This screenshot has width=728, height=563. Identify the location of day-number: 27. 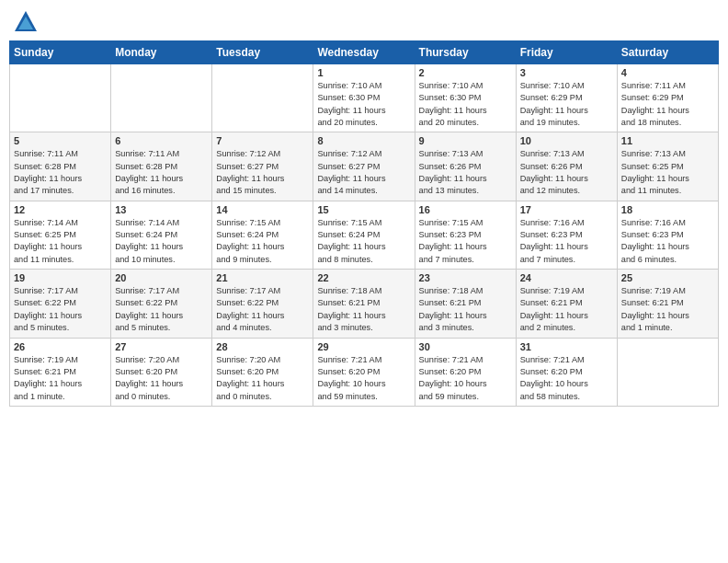
(162, 347).